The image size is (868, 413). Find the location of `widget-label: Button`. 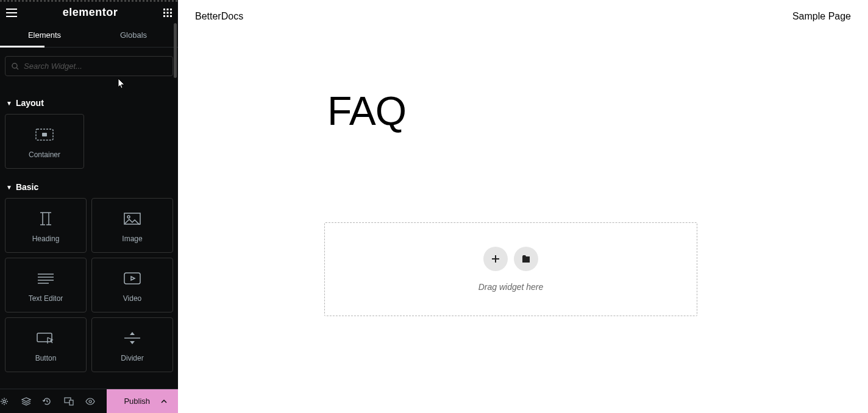

widget-label: Button is located at coordinates (46, 358).